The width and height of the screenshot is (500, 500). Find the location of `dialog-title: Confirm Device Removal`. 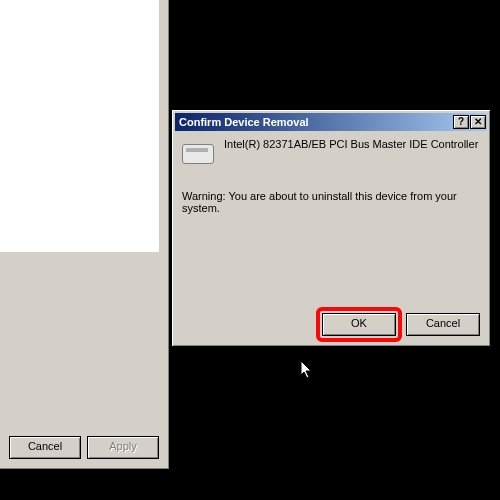

dialog-title: Confirm Device Removal is located at coordinates (244, 122).